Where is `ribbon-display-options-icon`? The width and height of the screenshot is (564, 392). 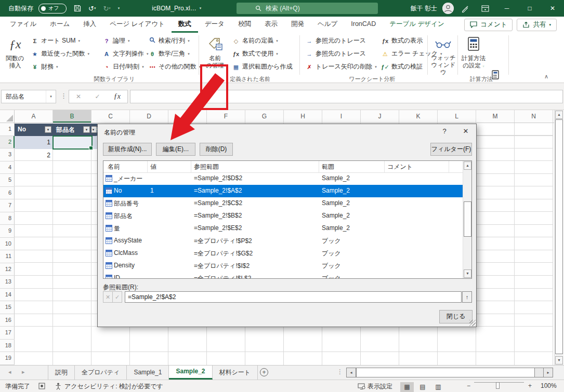
ribbon-display-options-icon is located at coordinates (486, 8).